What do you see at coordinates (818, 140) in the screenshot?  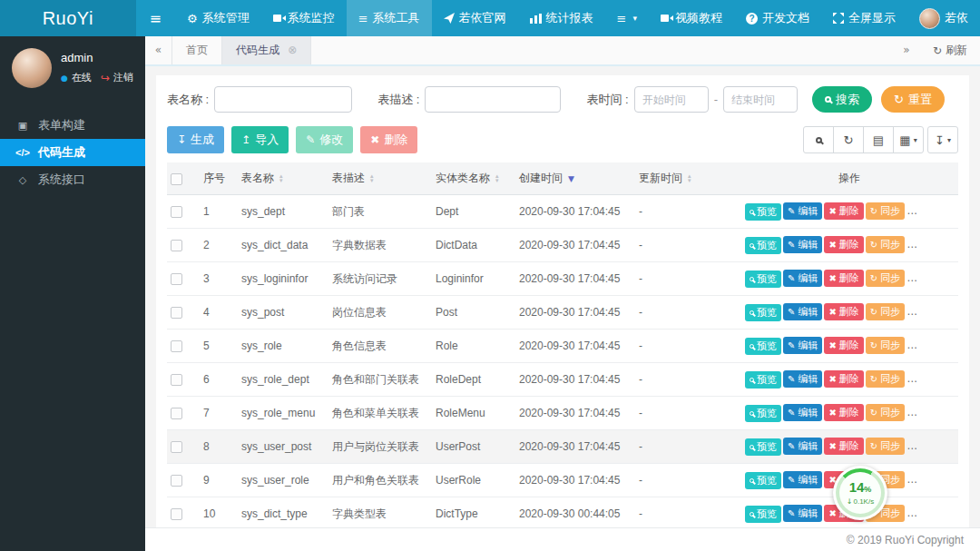 I see `show-search-button` at bounding box center [818, 140].